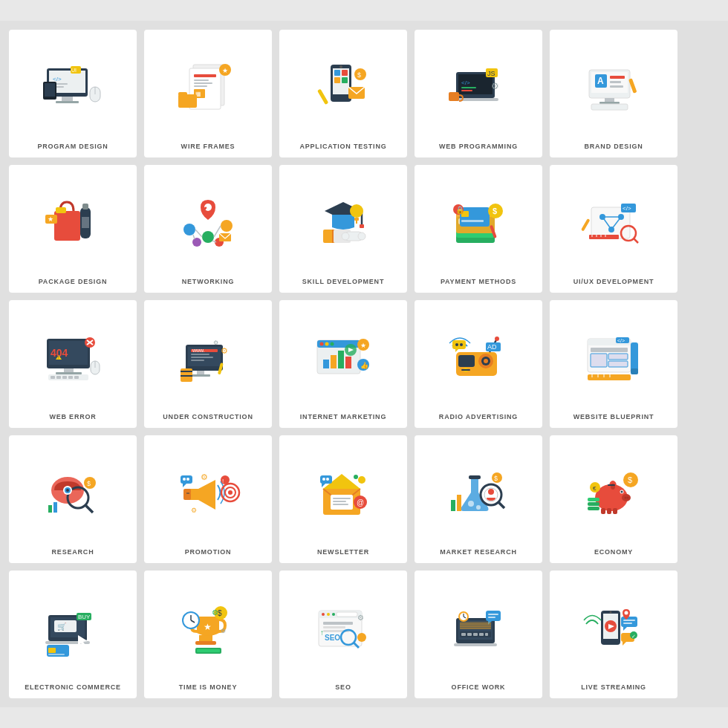 Image resolution: width=728 pixels, height=728 pixels. I want to click on program-design-label: PROGRAM DESIGN, so click(73, 146).